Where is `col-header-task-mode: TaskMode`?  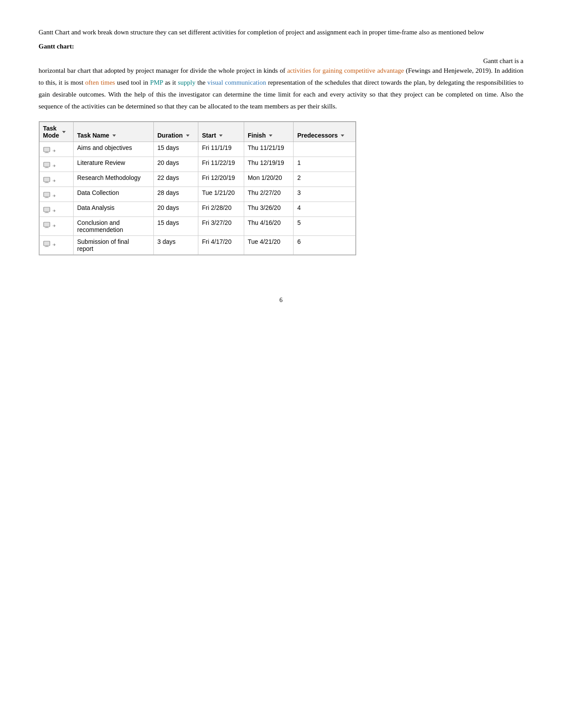 col-header-task-mode: TaskMode is located at coordinates (56, 132).